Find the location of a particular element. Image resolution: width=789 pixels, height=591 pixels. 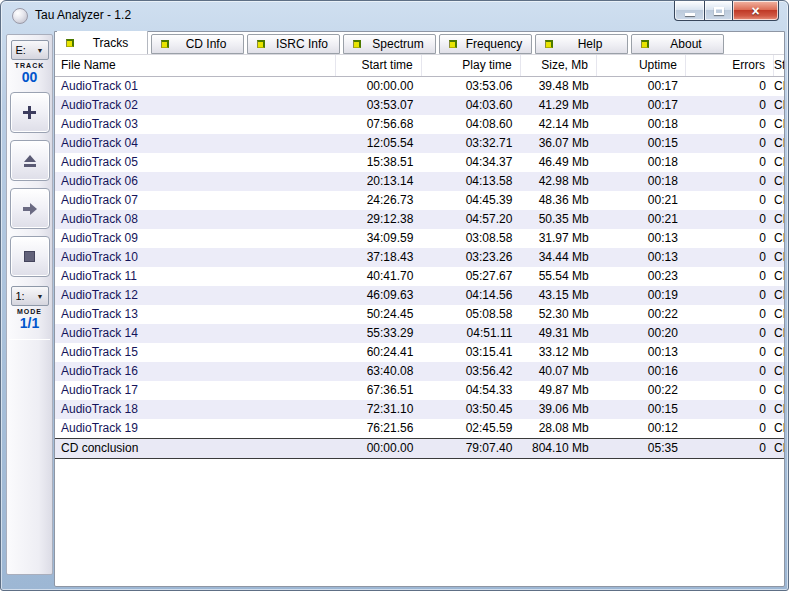

cell-start: 29:12.38 is located at coordinates (378, 220).